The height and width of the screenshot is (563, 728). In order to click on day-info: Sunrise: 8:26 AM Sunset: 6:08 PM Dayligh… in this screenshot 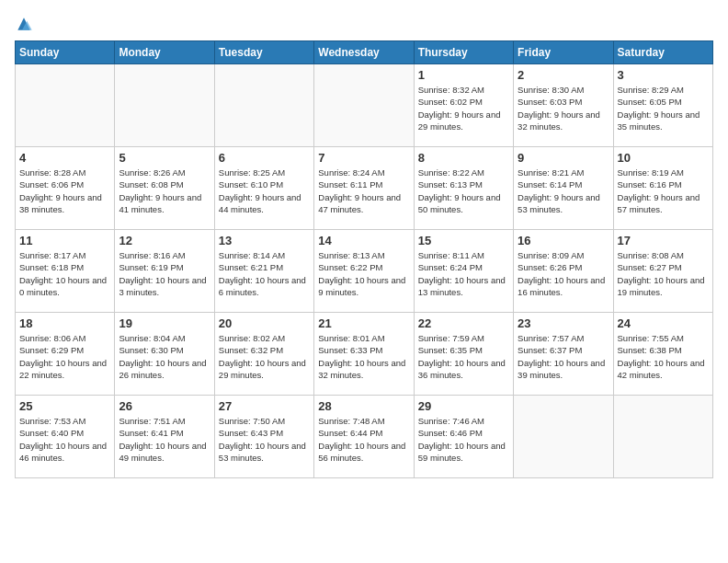, I will do `click(164, 191)`.